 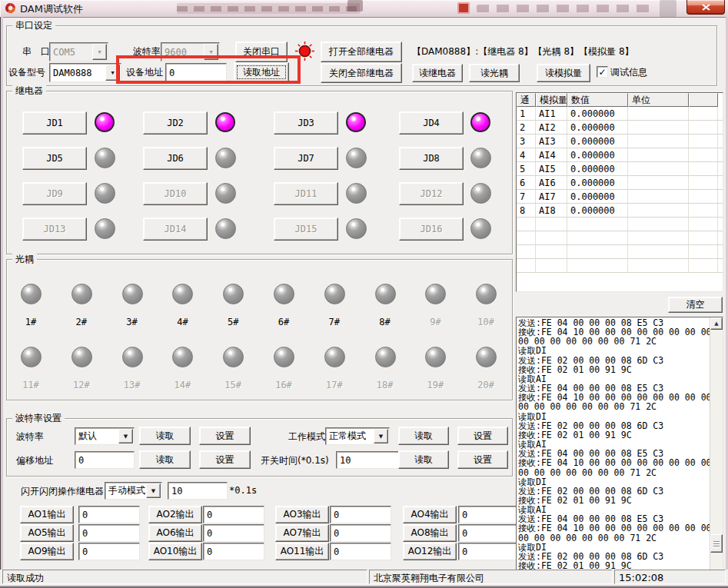 What do you see at coordinates (613, 482) in the screenshot?
I see `log-line: 读取DI` at bounding box center [613, 482].